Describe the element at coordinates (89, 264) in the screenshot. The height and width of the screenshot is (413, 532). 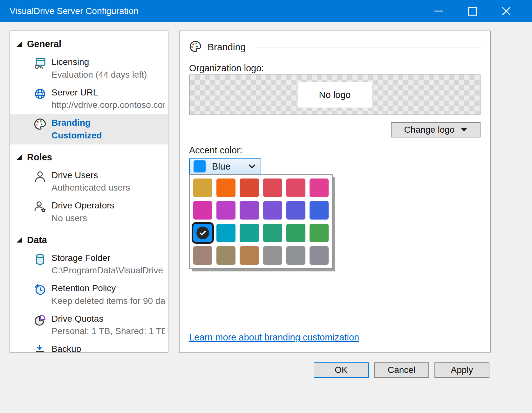
I see `sidebar-item-storage-folder: Storage Folder C:\ProgramData\VisualDriv…` at that location.